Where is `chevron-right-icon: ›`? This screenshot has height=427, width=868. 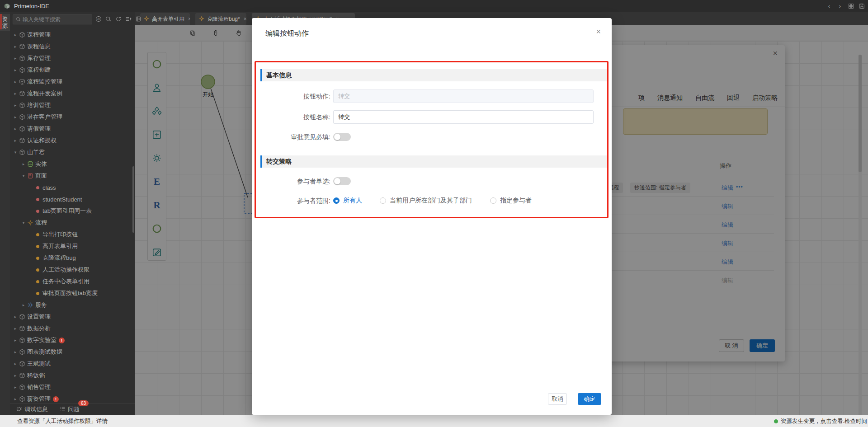 chevron-right-icon: › is located at coordinates (840, 6).